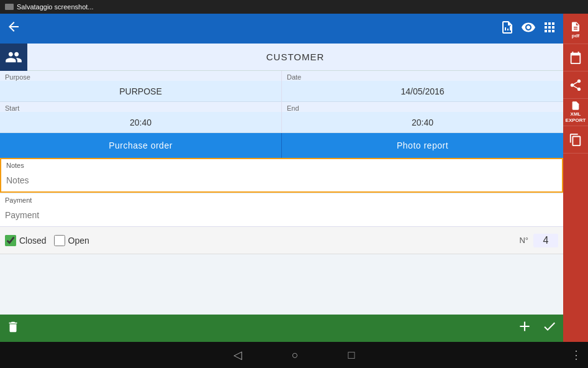  What do you see at coordinates (282, 328) in the screenshot?
I see `bottom-bar` at bounding box center [282, 328].